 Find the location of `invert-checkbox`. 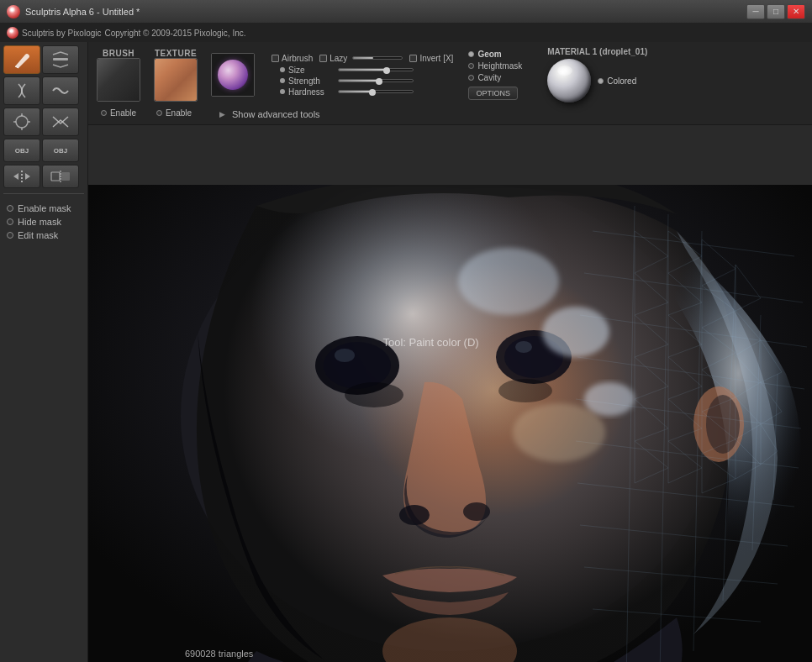

invert-checkbox is located at coordinates (414, 59).